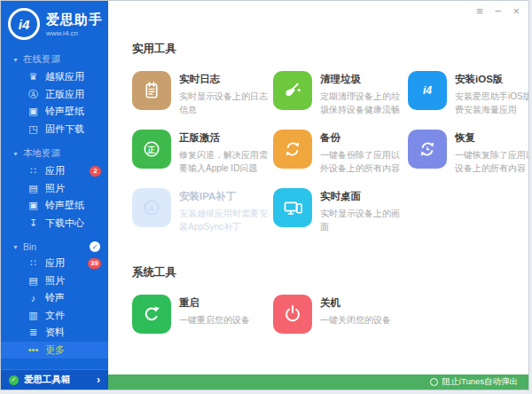 The width and height of the screenshot is (532, 394). What do you see at coordinates (226, 80) in the screenshot?
I see `tool-name: 实时日志` at bounding box center [226, 80].